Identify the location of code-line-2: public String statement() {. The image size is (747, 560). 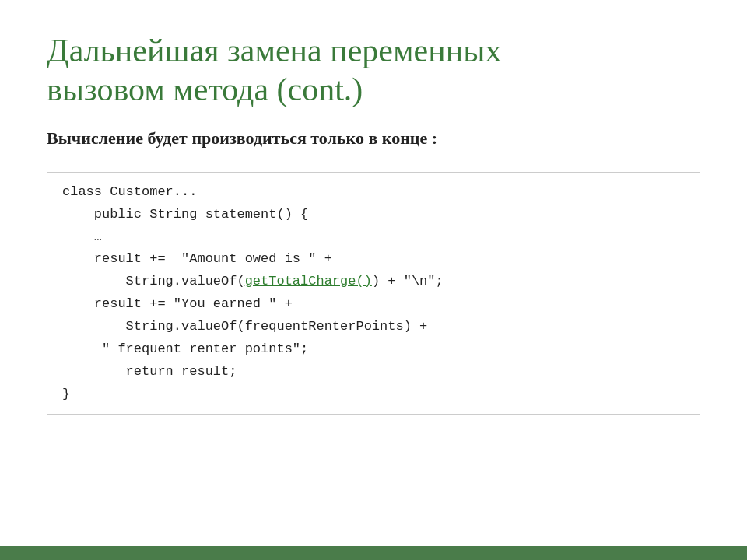
(381, 215).